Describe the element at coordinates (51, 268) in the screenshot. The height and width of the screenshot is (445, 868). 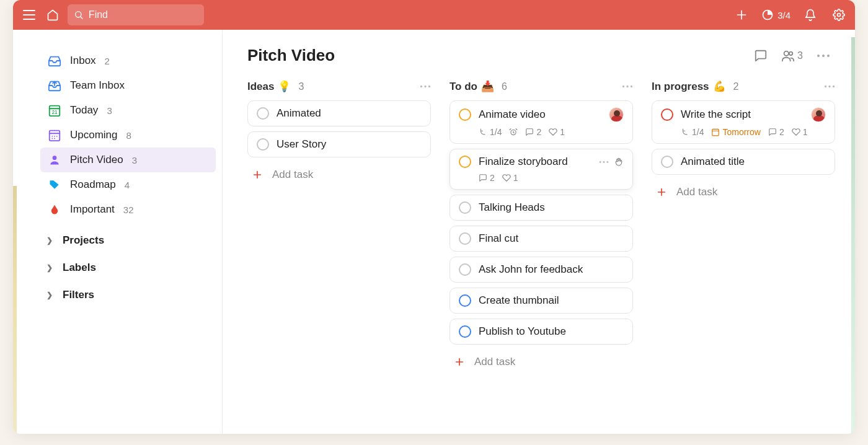
I see `chevron-right-icon: ❯` at that location.